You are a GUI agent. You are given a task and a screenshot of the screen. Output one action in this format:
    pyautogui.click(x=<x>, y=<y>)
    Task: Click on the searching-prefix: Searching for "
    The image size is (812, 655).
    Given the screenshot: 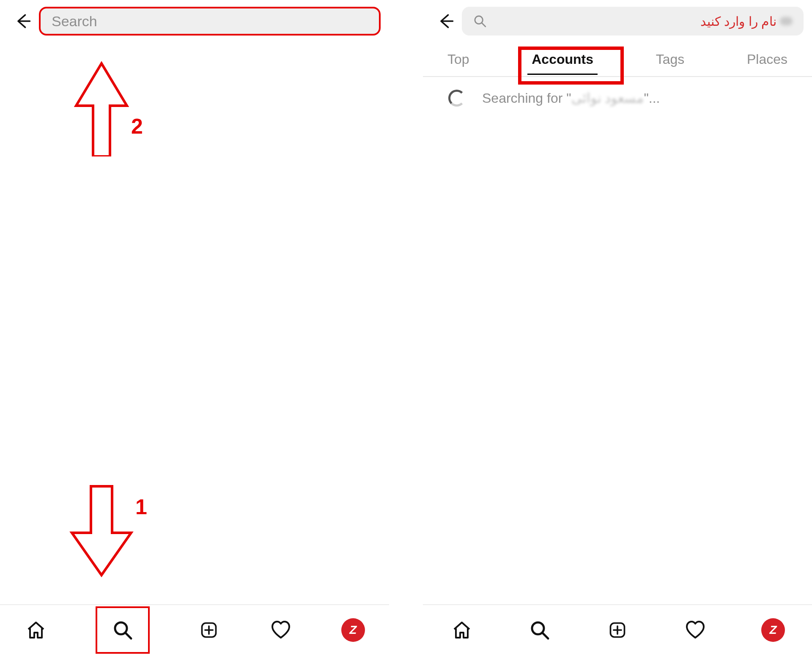 What is the action you would take?
    pyautogui.click(x=527, y=98)
    